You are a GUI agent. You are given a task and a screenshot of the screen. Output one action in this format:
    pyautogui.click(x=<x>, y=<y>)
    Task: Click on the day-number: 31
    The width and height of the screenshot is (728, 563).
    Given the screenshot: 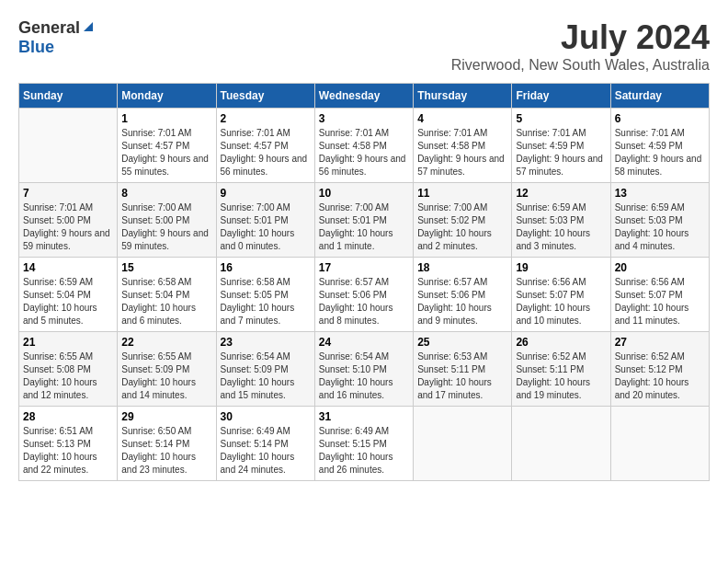 What is the action you would take?
    pyautogui.click(x=364, y=417)
    